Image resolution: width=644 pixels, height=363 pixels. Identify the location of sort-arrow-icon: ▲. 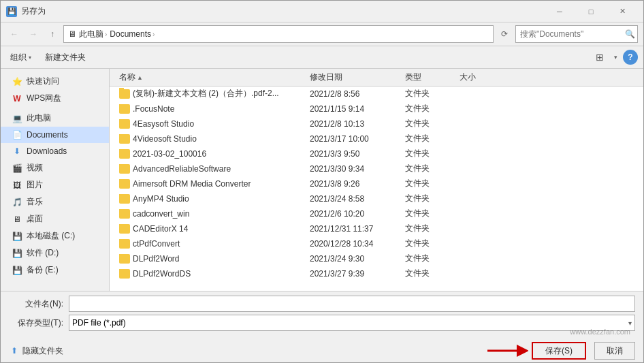
(140, 78).